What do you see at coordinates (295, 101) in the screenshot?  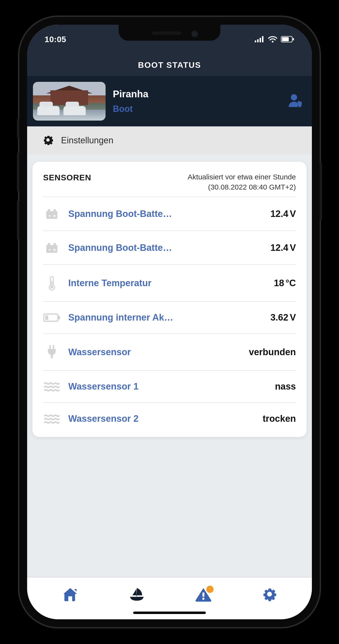 I see `user-shield-icon` at bounding box center [295, 101].